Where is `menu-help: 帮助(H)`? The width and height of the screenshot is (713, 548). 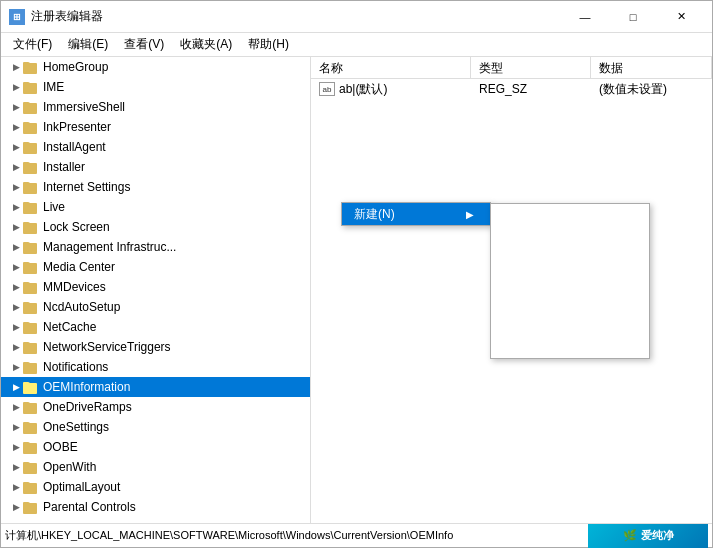
menu-help: 帮助(H) is located at coordinates (268, 44).